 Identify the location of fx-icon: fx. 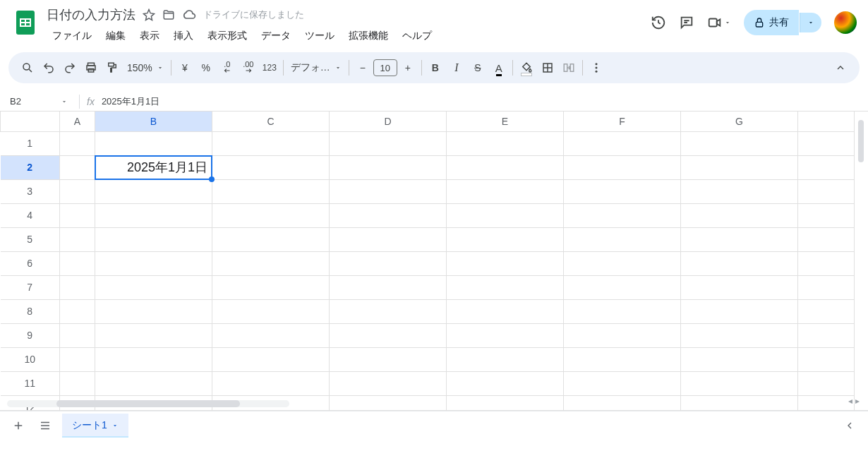
(90, 102).